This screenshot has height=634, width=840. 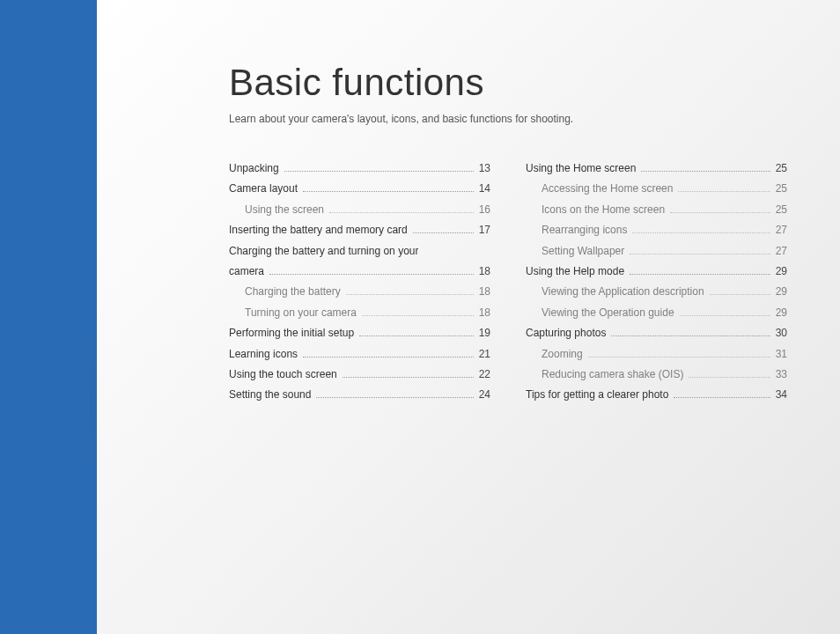 What do you see at coordinates (484, 188) in the screenshot?
I see `toc-entry-page: 14` at bounding box center [484, 188].